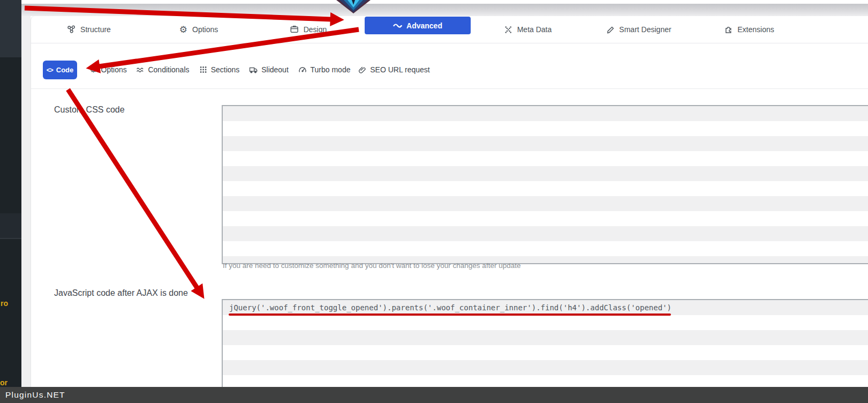 This screenshot has width=868, height=403. I want to click on tab-design: Design, so click(308, 29).